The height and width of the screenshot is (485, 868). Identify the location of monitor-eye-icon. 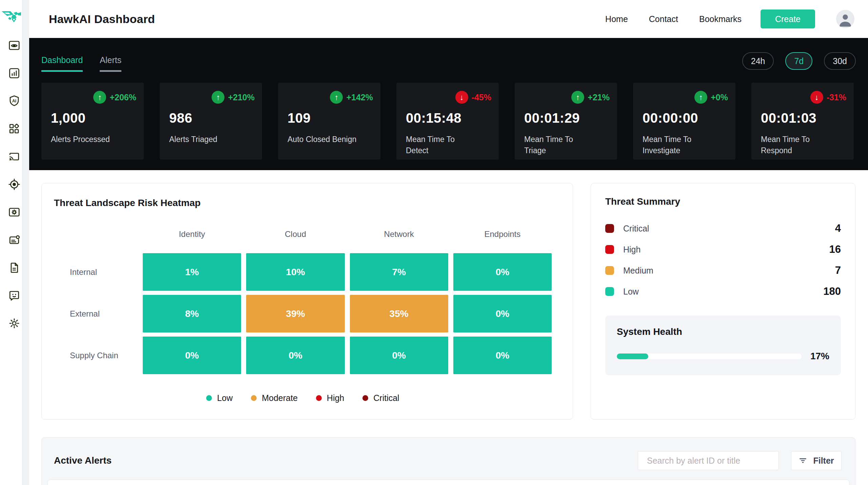
(14, 45).